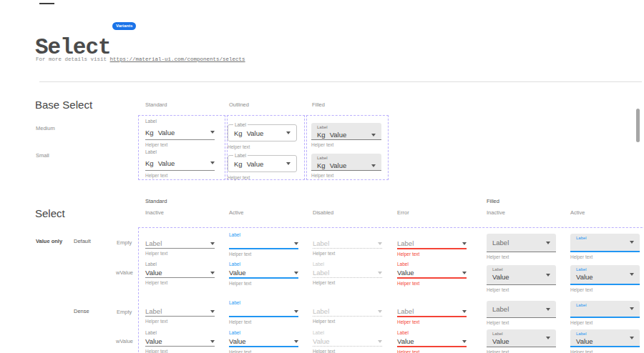 The height and width of the screenshot is (353, 644). Describe the element at coordinates (348, 273) in the screenshot. I see `select-standard-disabled-row1: LabelLabelHelper text` at that location.